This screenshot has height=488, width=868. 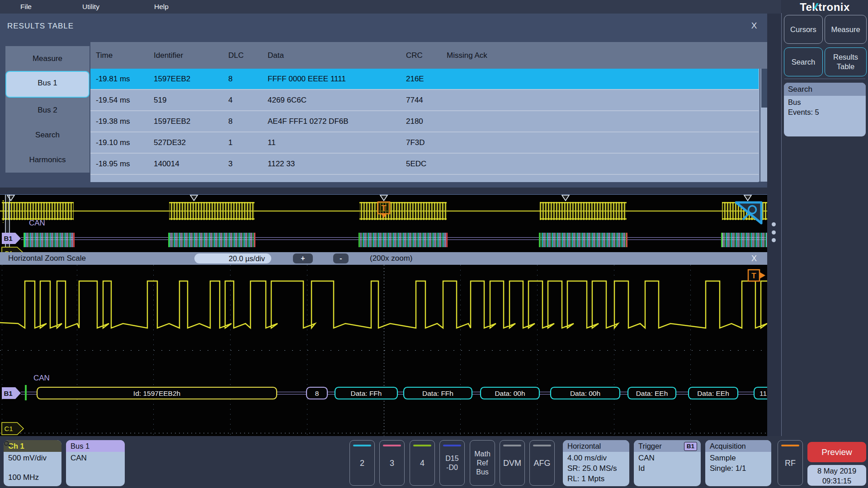 I want to click on svg-text: Id: 1597EEB2h, so click(x=157, y=393).